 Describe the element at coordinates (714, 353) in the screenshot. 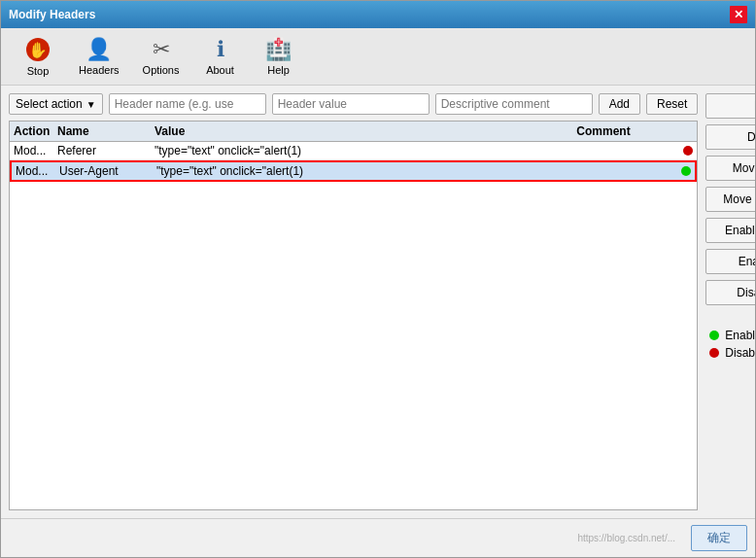

I see `disabled-dot` at that location.